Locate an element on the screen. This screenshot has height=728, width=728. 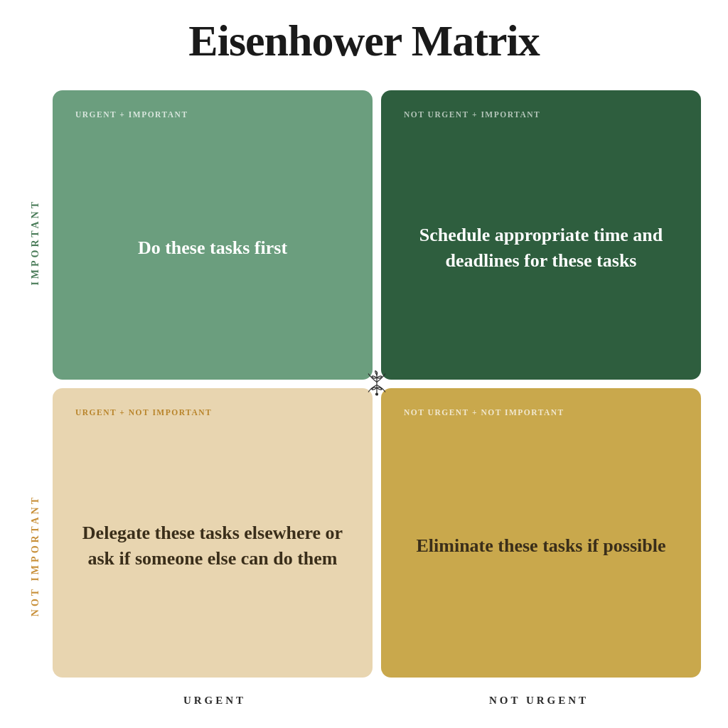
q3-label: URGENT + NOT IMPORTANT is located at coordinates (213, 412).